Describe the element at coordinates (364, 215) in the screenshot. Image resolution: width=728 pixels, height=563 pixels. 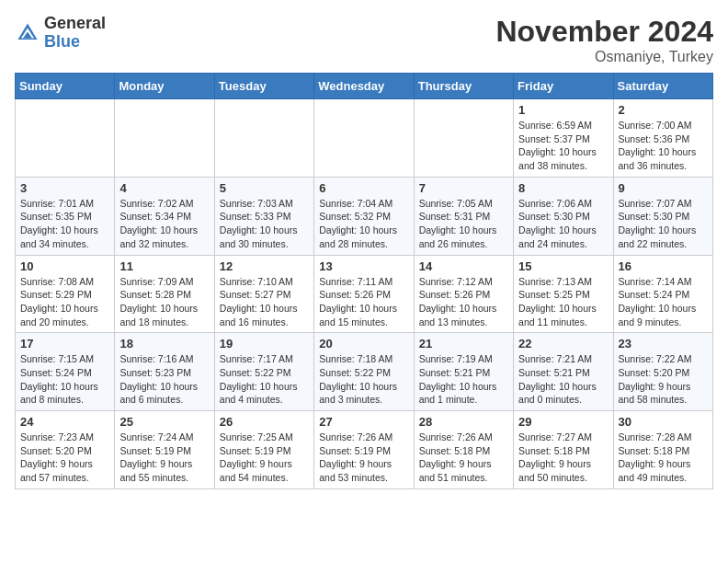
I see `day-cell: 6Sunrise: 7:04 AM Sunset: 5:32 PM Daylig…` at that location.